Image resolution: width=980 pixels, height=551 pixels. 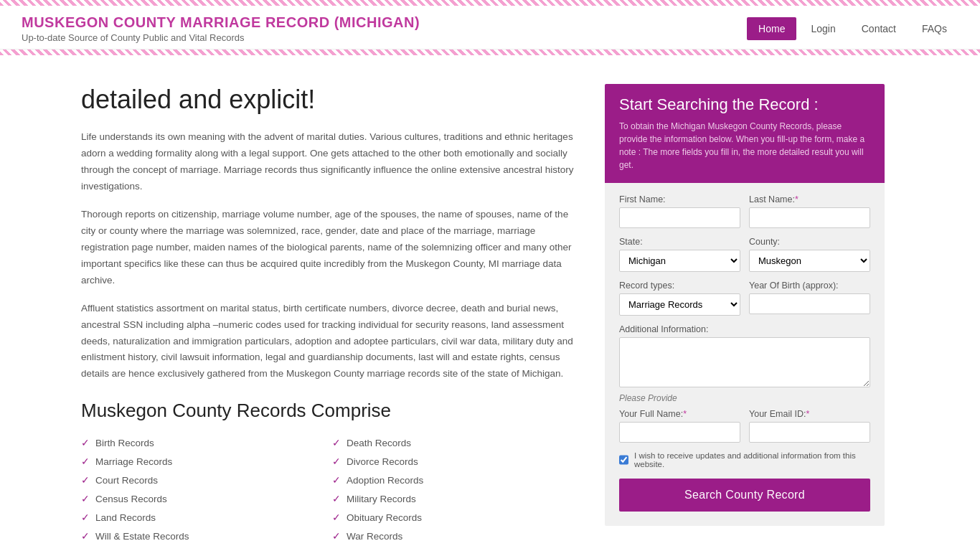 I want to click on form-description: To obtain the Michigan Muskegon County R…, so click(x=745, y=146).